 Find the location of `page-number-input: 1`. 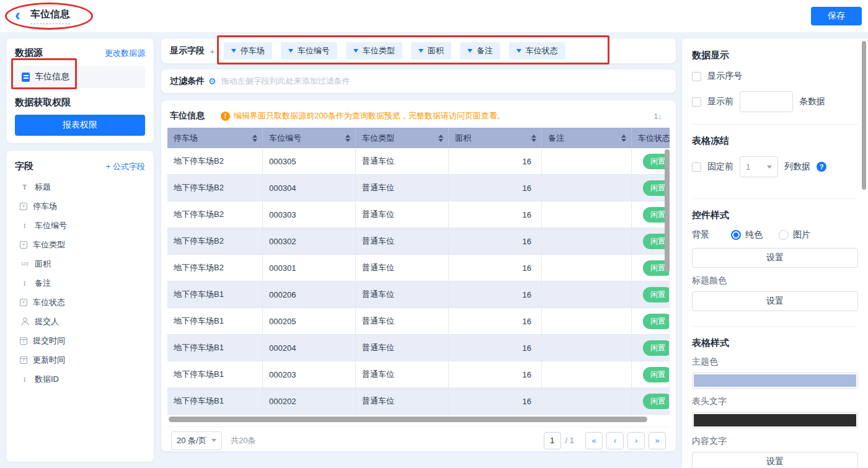

page-number-input: 1 is located at coordinates (552, 441).